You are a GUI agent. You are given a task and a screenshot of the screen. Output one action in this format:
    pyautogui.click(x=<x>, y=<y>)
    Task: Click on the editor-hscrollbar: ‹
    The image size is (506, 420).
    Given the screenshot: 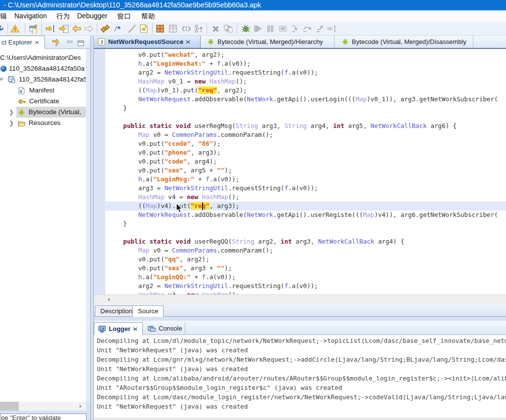 What is the action you would take?
    pyautogui.click(x=300, y=298)
    